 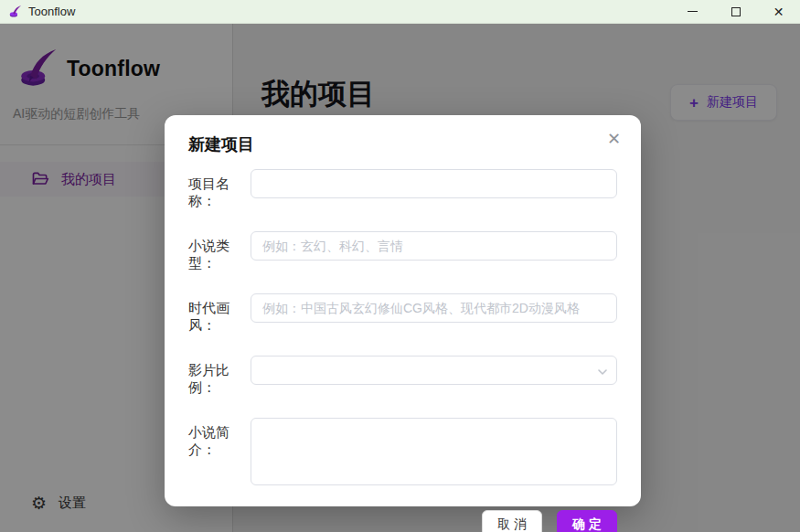 What do you see at coordinates (15, 11) in the screenshot?
I see `app-logo-icon` at bounding box center [15, 11].